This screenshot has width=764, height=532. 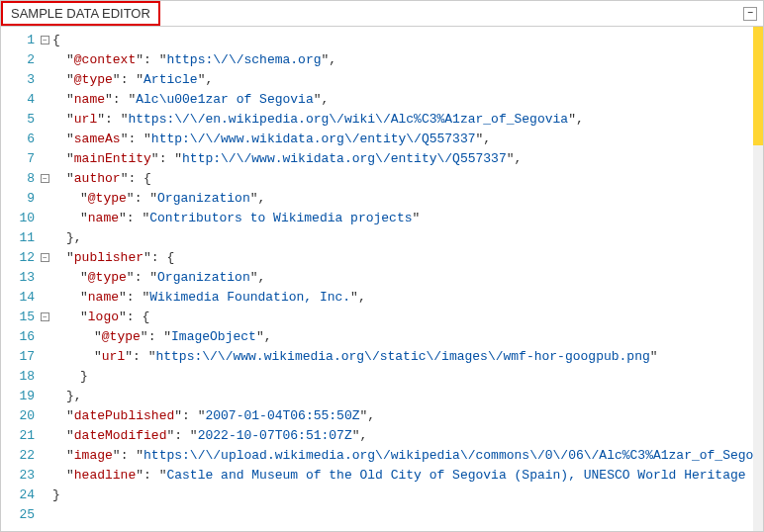 I want to click on line-number: 11, so click(x=18, y=238).